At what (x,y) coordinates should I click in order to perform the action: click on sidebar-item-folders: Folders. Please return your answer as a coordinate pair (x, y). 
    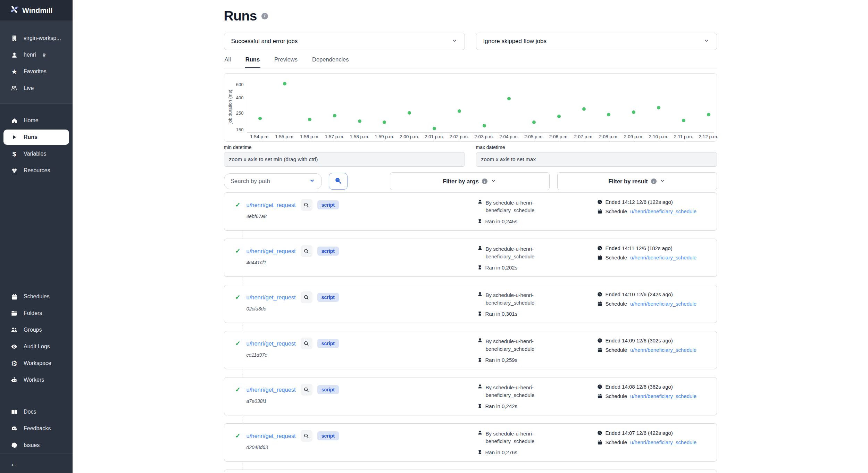
    Looking at the image, I should click on (36, 313).